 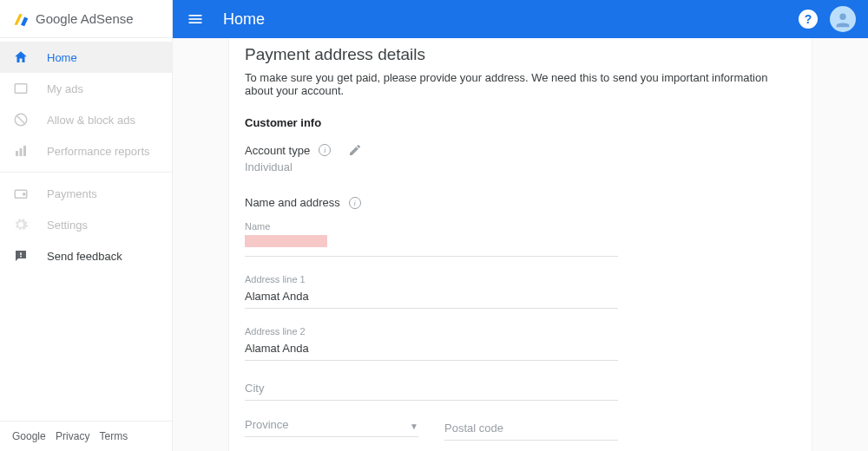 What do you see at coordinates (431, 331) in the screenshot?
I see `field-label: Address line 2` at bounding box center [431, 331].